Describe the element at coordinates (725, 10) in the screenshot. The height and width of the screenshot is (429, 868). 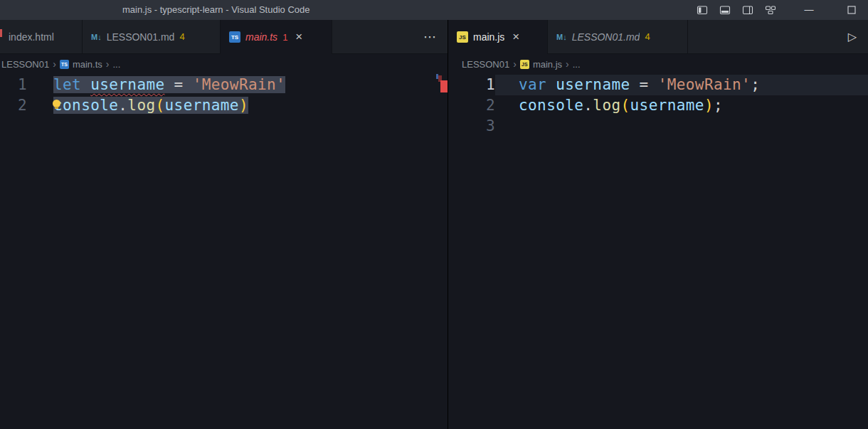
I see `toggle-panel-icon` at that location.